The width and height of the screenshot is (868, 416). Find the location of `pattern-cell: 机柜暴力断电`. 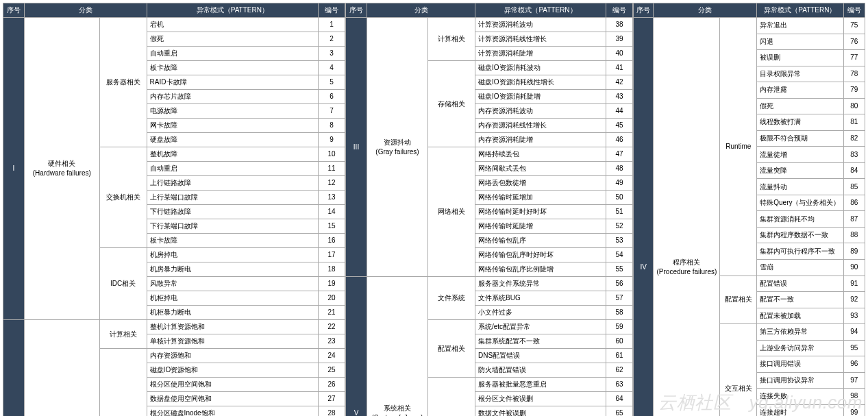

pattern-cell: 机柜暴力断电 is located at coordinates (232, 313).